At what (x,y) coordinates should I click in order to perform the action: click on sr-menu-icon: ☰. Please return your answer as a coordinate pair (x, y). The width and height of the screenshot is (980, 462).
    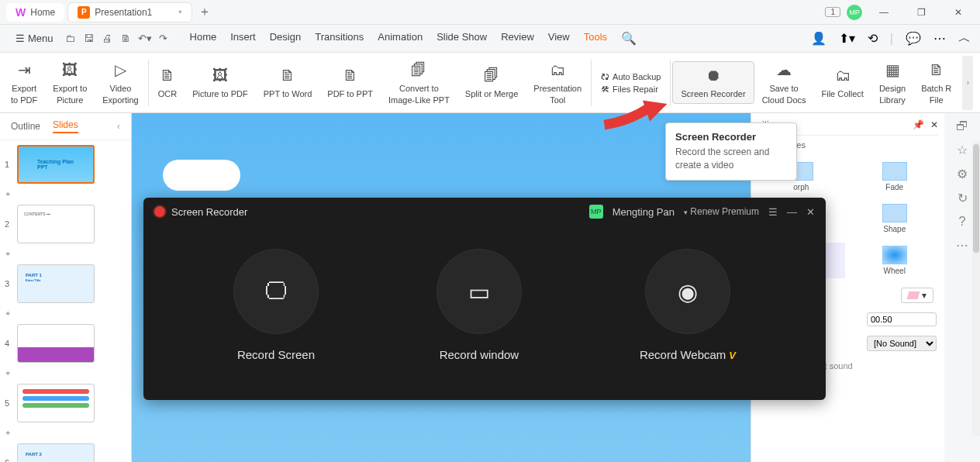
    Looking at the image, I should click on (773, 212).